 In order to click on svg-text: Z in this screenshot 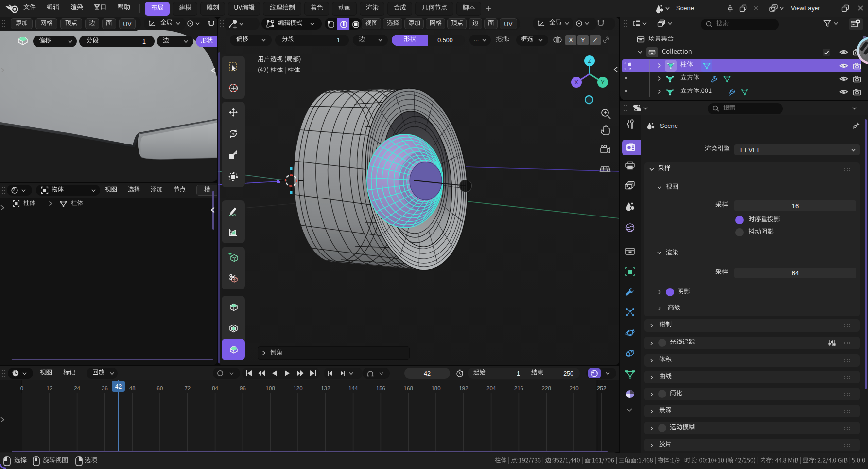, I will do `click(590, 61)`.